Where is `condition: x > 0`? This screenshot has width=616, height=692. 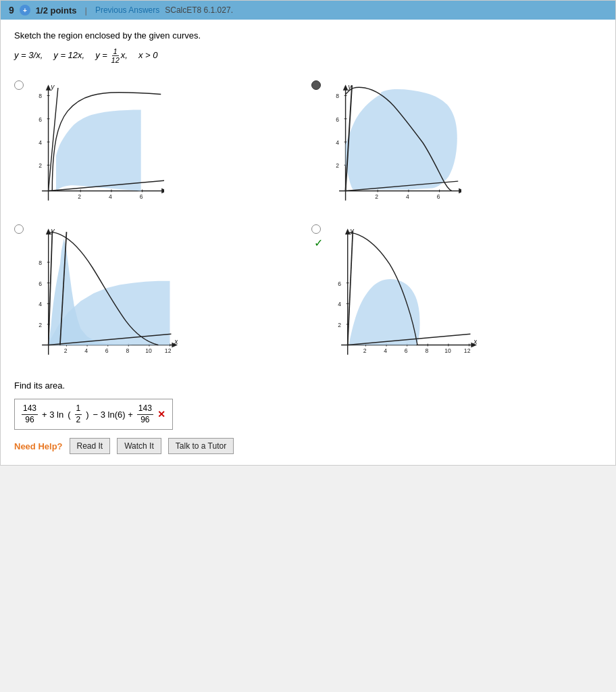 condition: x > 0 is located at coordinates (149, 55).